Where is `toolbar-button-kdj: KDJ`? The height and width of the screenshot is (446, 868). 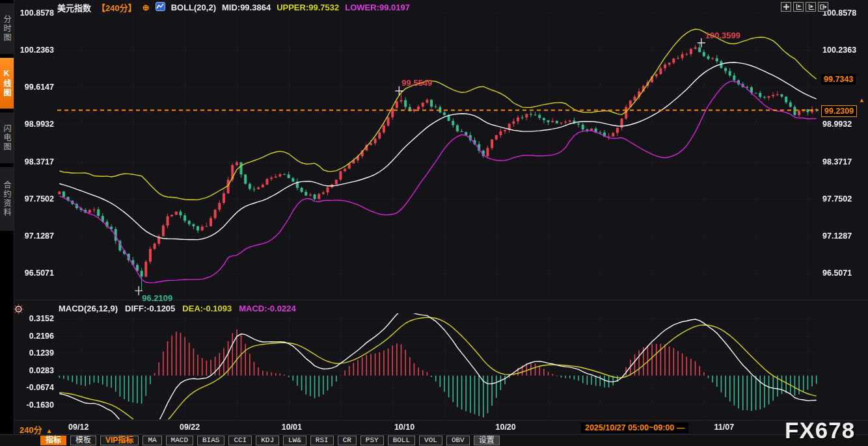
toolbar-button-kdj: KDJ is located at coordinates (267, 441).